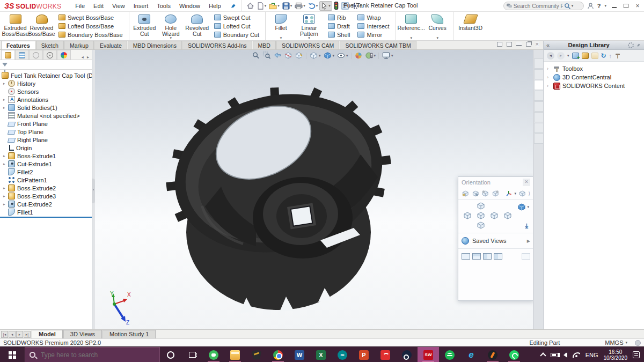 The image size is (644, 362). I want to click on doc-minimize-icon, so click(519, 44).